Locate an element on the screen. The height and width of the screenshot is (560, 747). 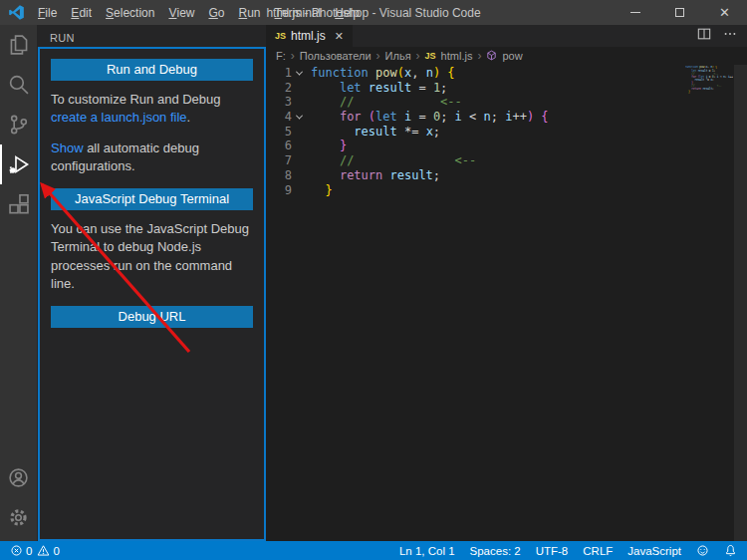
tab-close-icon: ✕ is located at coordinates (339, 36).